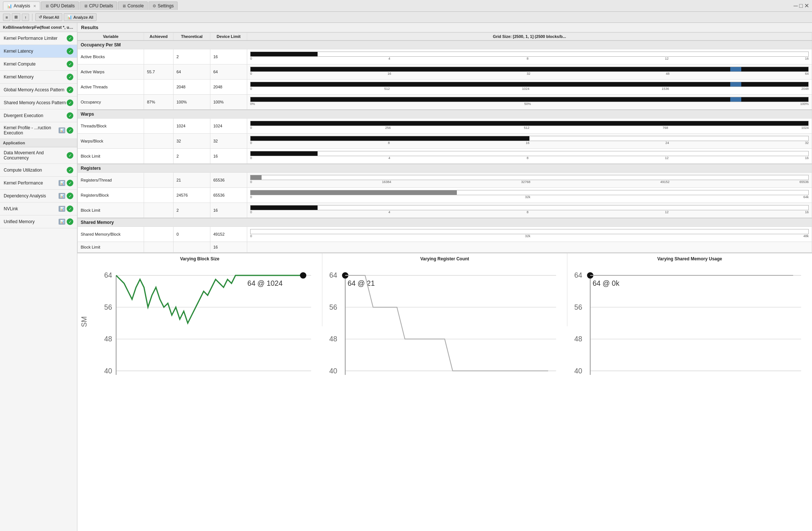  I want to click on ach-sm-per-block, so click(159, 234).